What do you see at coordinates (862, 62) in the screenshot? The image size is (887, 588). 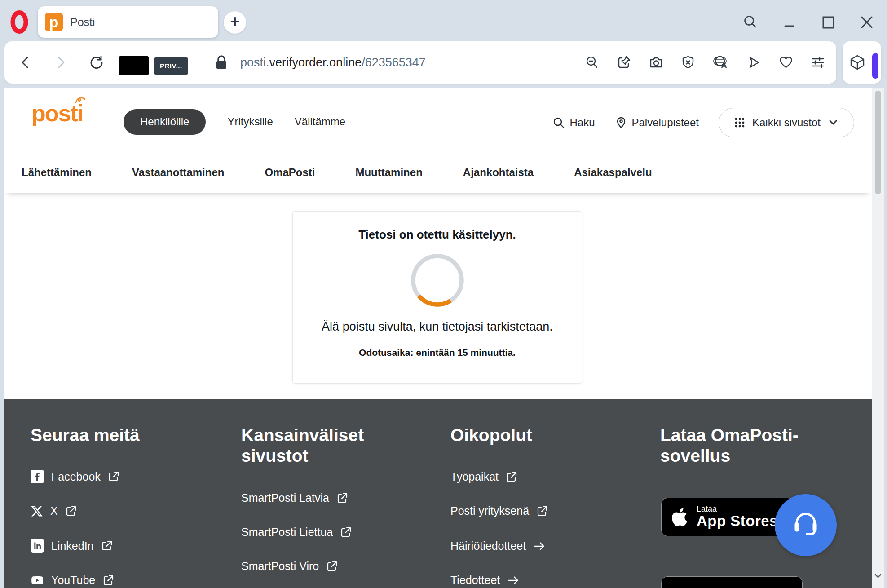 I see `sidebar-panel-box` at bounding box center [862, 62].